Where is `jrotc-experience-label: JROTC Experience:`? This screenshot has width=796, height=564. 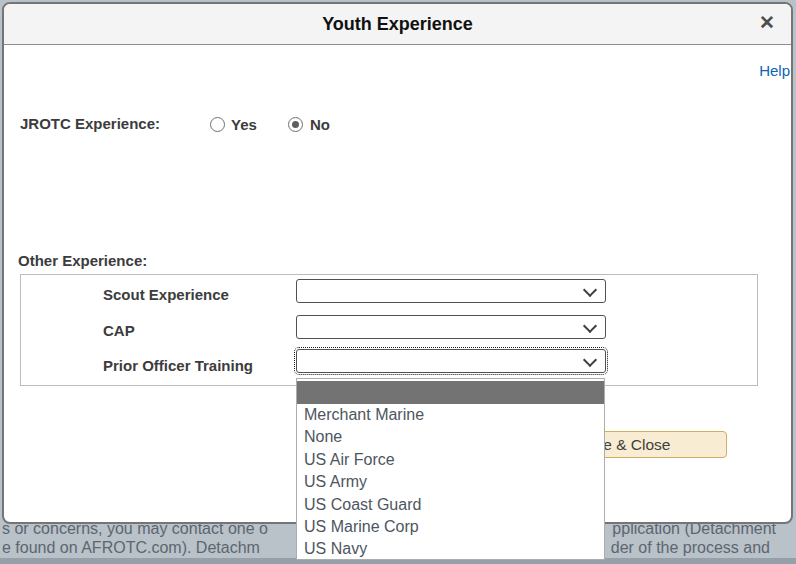
jrotc-experience-label: JROTC Experience: is located at coordinates (90, 124).